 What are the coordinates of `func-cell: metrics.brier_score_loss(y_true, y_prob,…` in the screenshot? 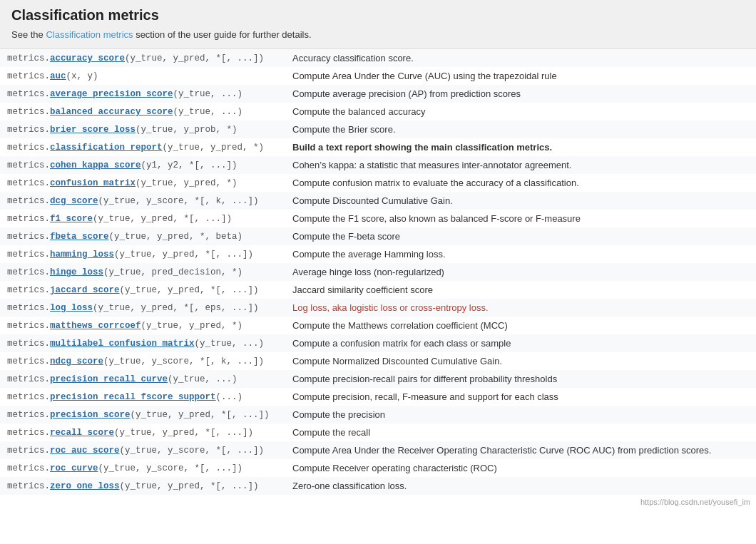 It's located at (143, 130).